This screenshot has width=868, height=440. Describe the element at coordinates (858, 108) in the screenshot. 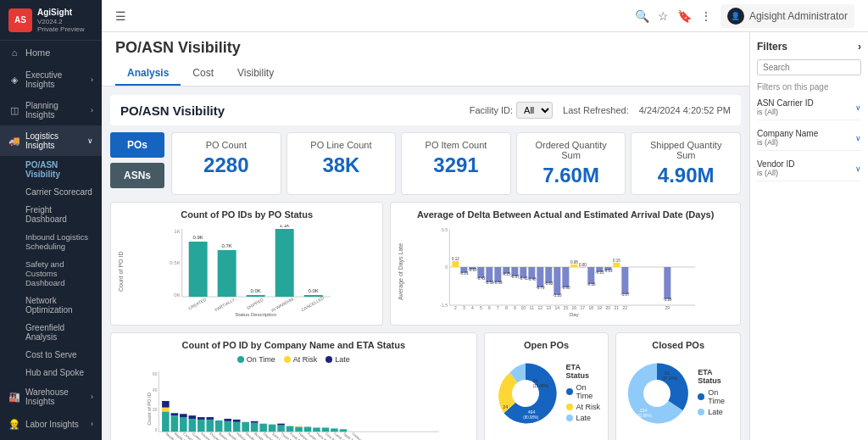

I see `filter-asn-carrier-expand: ∨` at that location.